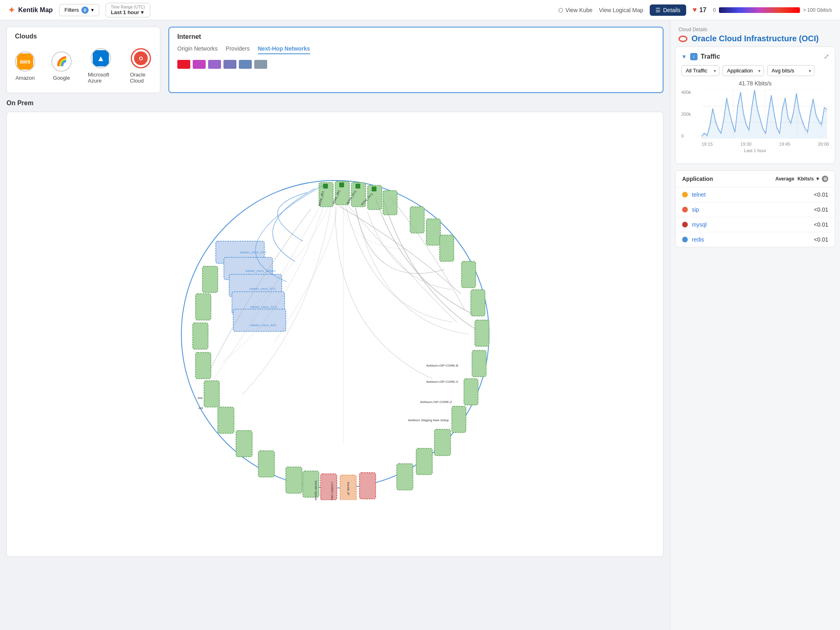 The width and height of the screenshot is (840, 630). Describe the element at coordinates (92, 10) in the screenshot. I see `filters-chevron-icon: ▾` at that location.